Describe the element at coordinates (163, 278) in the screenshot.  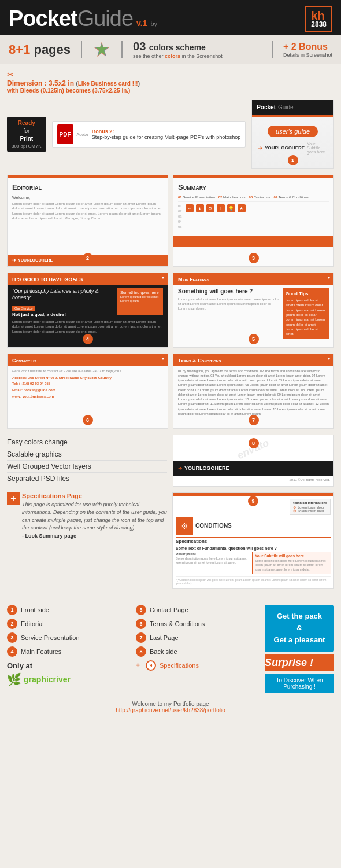
I see `page4-corner-num: ●` at that location.